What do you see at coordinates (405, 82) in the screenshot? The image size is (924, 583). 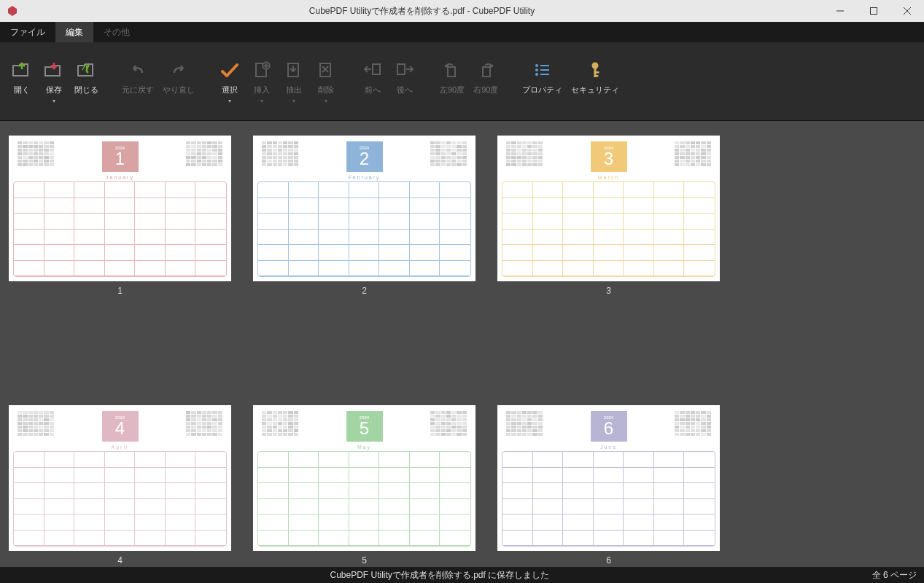 I see `next-button: 後へ ▾` at bounding box center [405, 82].